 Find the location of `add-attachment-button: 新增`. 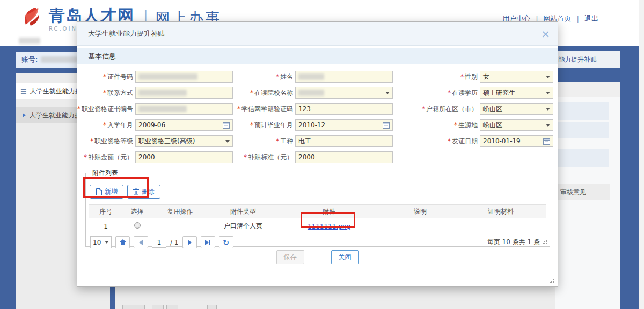

add-attachment-button: 新增 is located at coordinates (106, 192).